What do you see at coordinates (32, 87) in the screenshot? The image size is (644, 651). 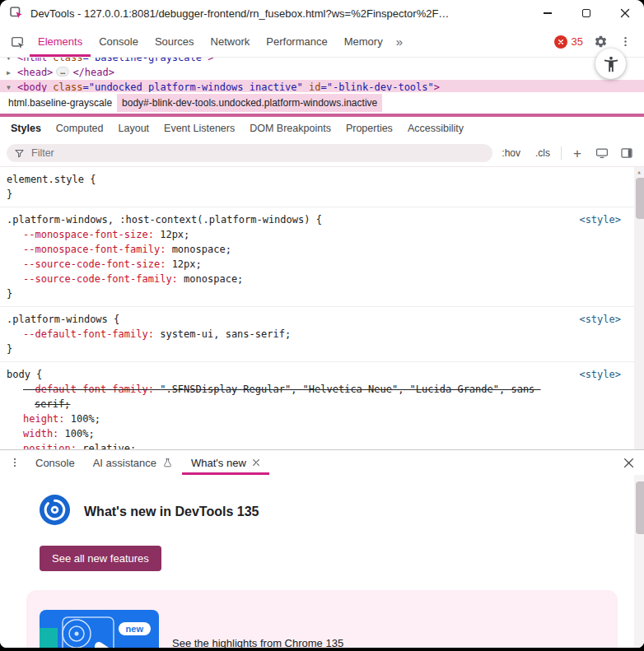 I see `body-tag-open: <body` at bounding box center [32, 87].